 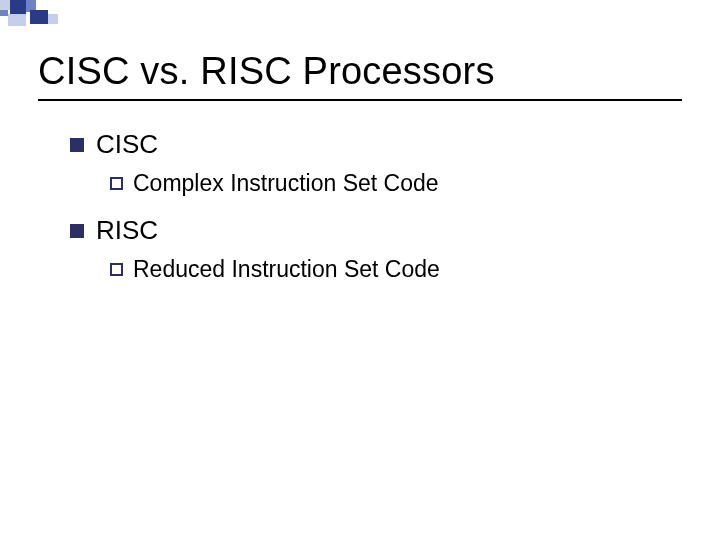 I want to click on list-subitem: Complex Instruction Set Code, so click(x=396, y=184).